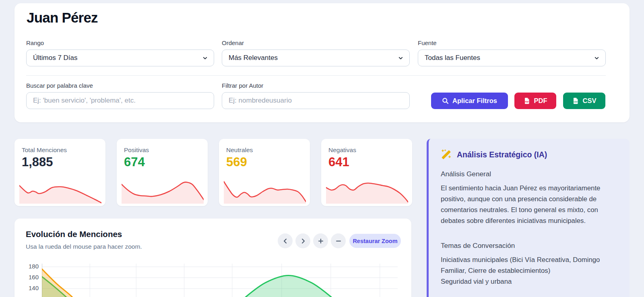 This screenshot has height=297, width=644. Describe the element at coordinates (29, 277) in the screenshot. I see `y-axis-tick: 160` at that location.